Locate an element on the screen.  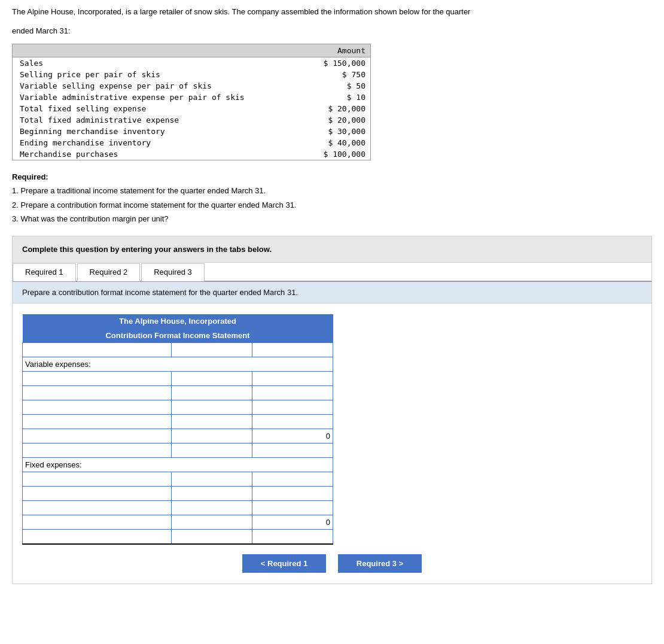
net-income-right is located at coordinates (293, 536).